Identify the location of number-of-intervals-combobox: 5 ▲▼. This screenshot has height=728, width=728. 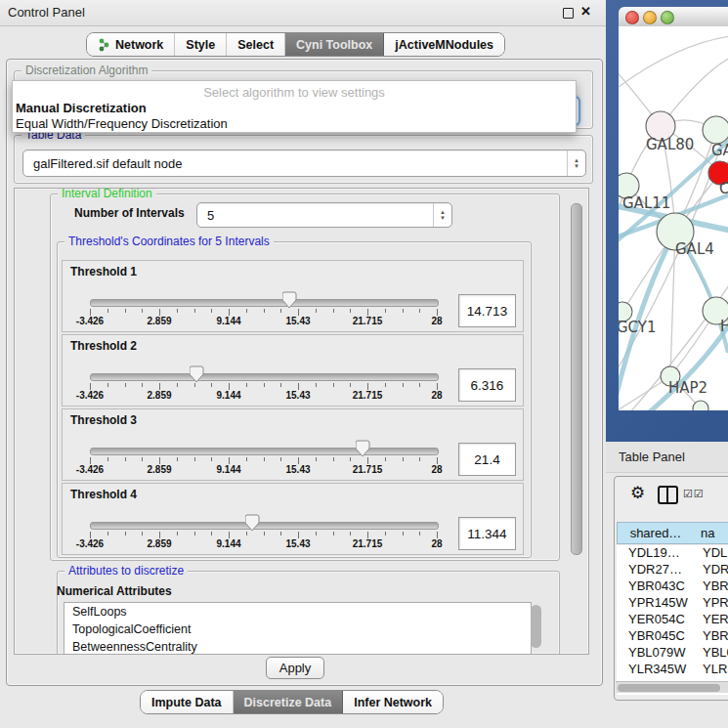
(324, 215).